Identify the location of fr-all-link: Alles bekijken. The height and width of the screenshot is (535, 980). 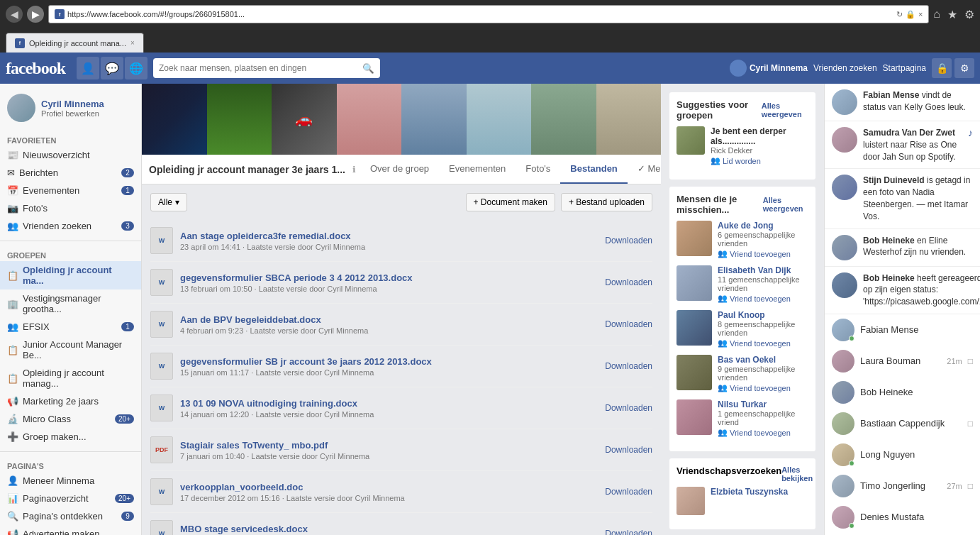
(797, 474).